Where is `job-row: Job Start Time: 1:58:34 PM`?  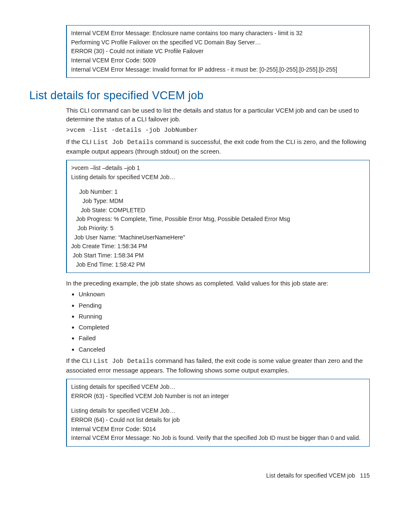
job-row: Job Start Time: 1:58:34 PM is located at coordinates (218, 256).